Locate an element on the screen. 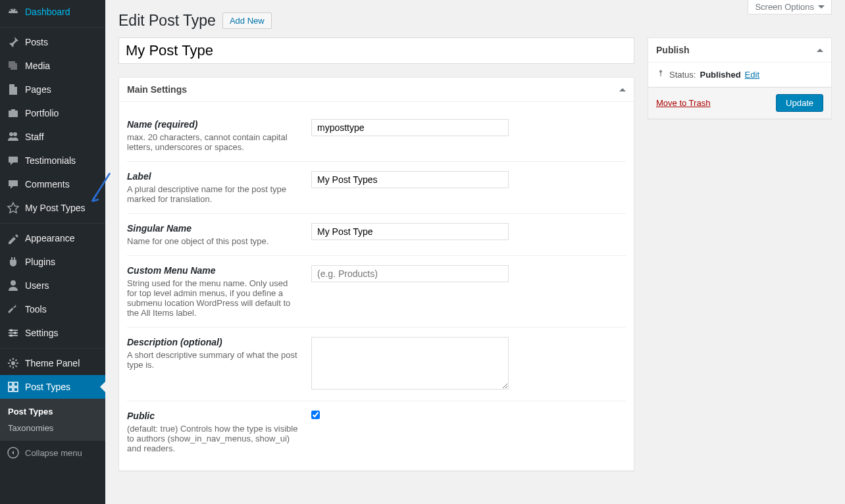 The image size is (845, 504). screen-options-tab: Screen Options is located at coordinates (790, 7).